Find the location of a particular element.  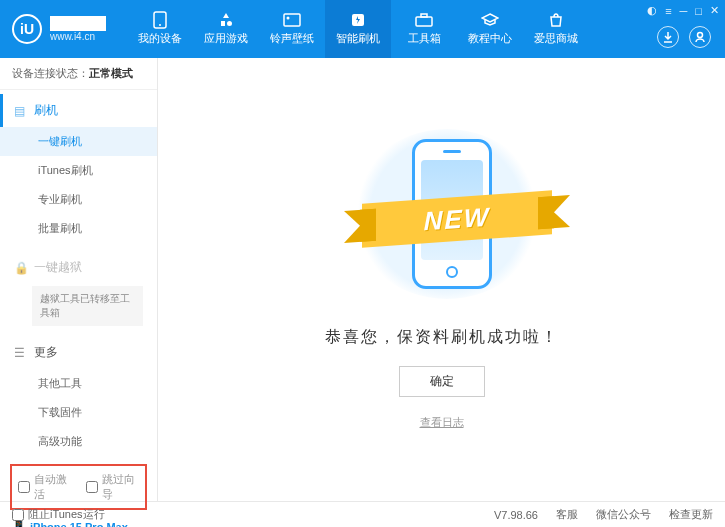

view-log-link: 查看日志 is located at coordinates (442, 422).